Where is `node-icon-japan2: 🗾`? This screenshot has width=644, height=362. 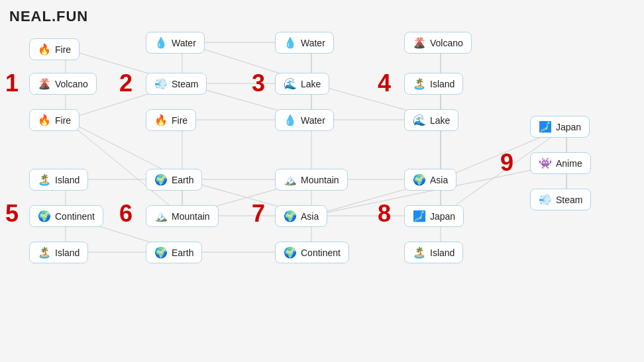 node-icon-japan2: 🗾 is located at coordinates (545, 127).